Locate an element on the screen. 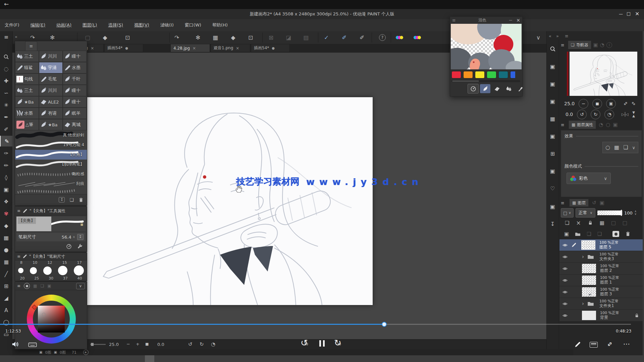 The image size is (644, 362). palette2-icon is located at coordinates (417, 38).